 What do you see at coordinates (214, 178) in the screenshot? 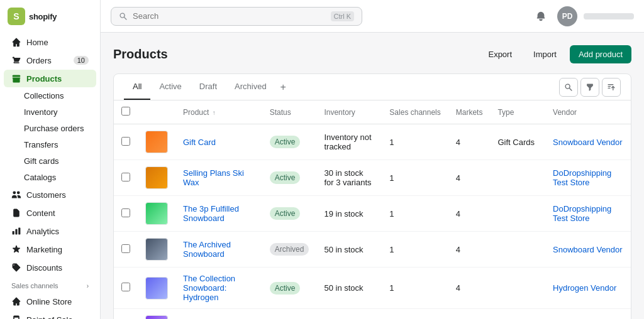
I see `product-name-link: Selling Plans Ski Wax` at bounding box center [214, 178].